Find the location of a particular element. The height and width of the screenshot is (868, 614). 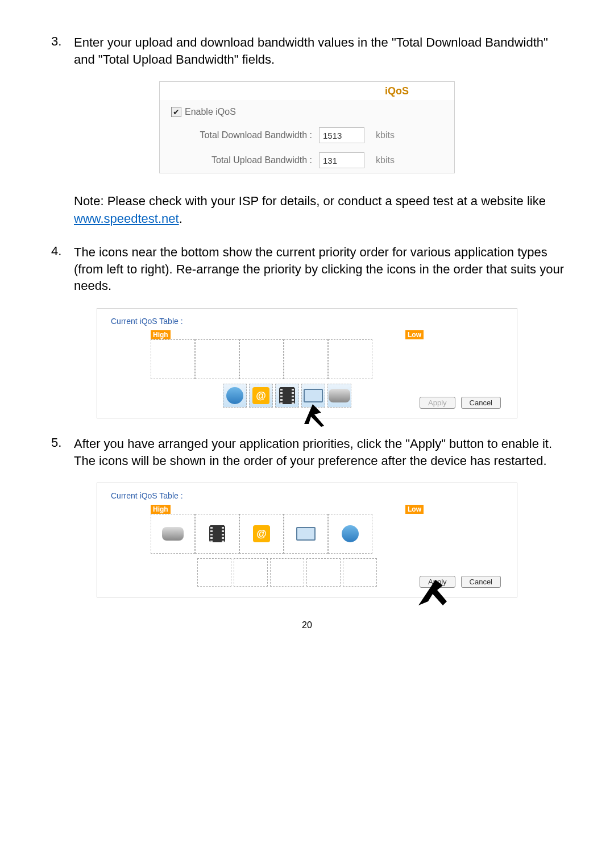

note-prefix: Note: Please check with your ISP for det… is located at coordinates (310, 201).